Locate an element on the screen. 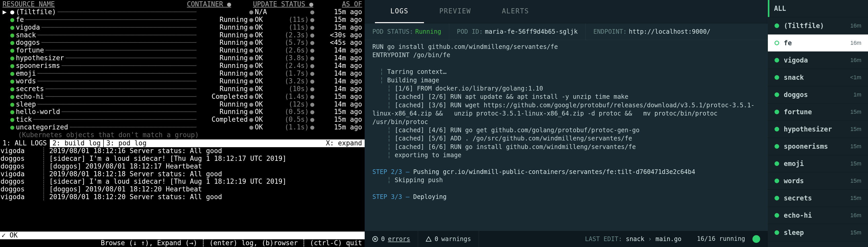 The image size is (868, 247). resource-row: ▶●(Tiltfile) ───────────────────────────… is located at coordinates (182, 12).